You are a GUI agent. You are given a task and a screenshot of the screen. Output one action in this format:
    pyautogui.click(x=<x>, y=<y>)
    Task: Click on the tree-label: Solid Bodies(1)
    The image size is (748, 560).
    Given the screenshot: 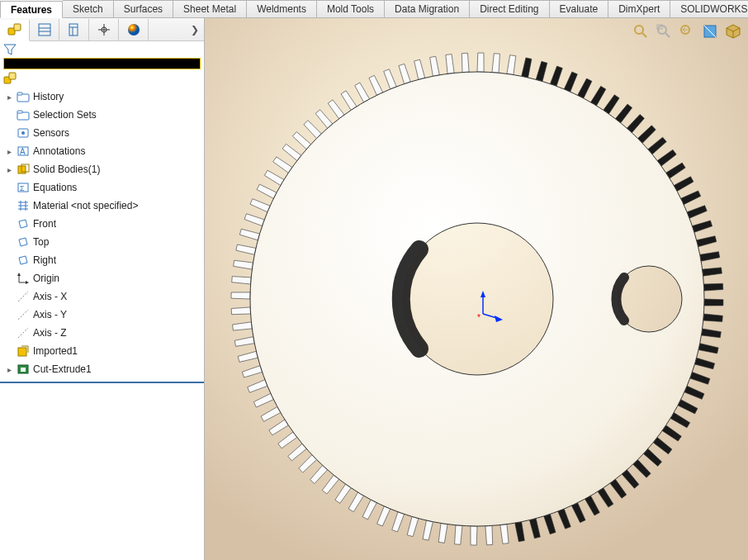 What is the action you would take?
    pyautogui.click(x=66, y=169)
    